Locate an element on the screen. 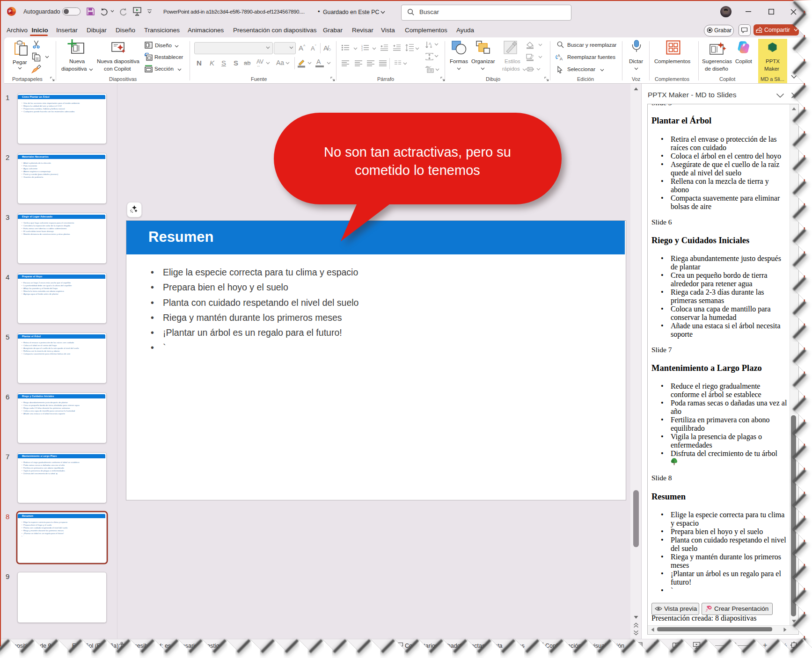 The height and width of the screenshot is (658, 812). svg-text: 3 is located at coordinates (362, 50).